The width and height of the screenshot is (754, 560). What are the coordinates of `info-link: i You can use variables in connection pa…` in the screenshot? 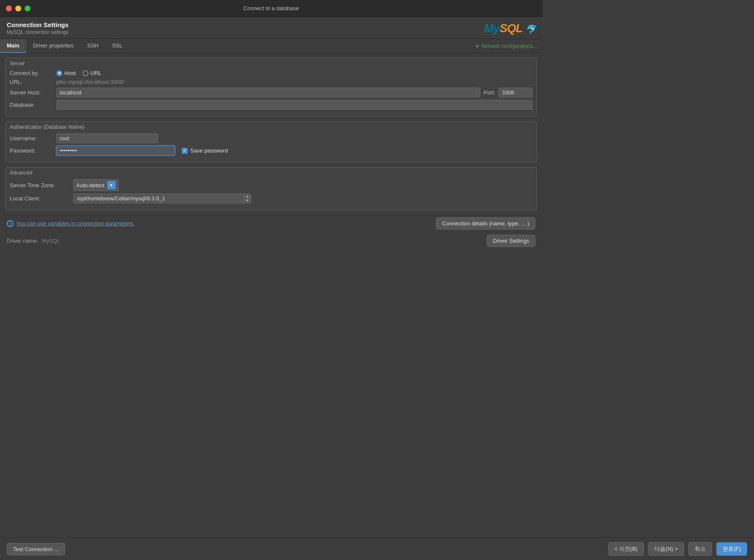 It's located at (71, 224).